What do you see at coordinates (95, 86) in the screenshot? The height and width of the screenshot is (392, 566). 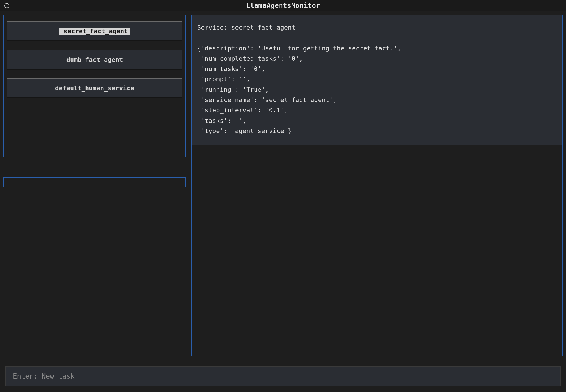 I see `services-list: secret_fact_agent dumb_fact_agent defaul…` at bounding box center [95, 86].